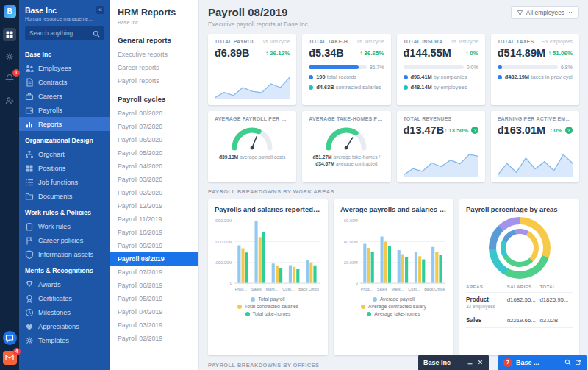  Describe the element at coordinates (535, 119) in the screenshot. I see `kpi-label: EARNING PER ACTIVE EMPLOYEES` at that location.